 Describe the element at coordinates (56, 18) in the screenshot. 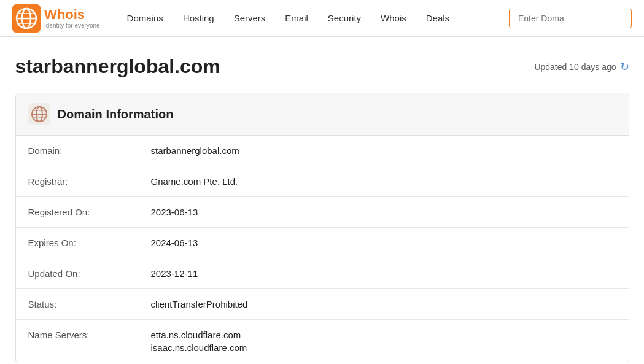

I see `logo-link: Whois Identity for everyone` at that location.